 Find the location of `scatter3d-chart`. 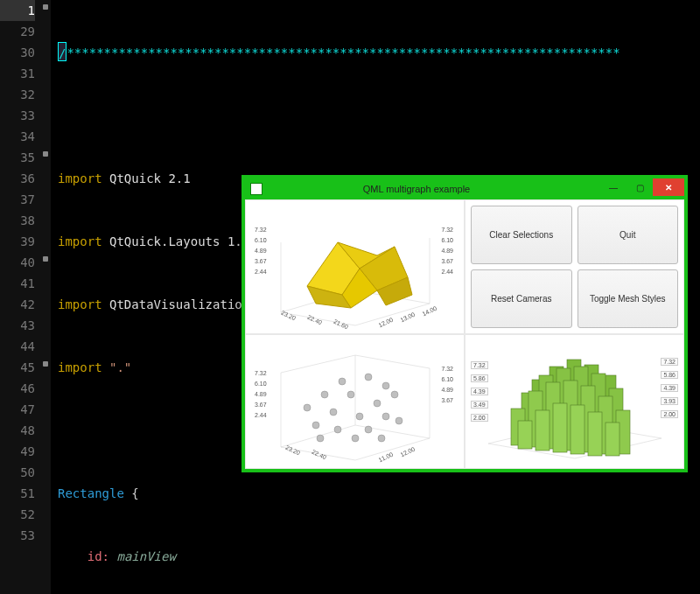

scatter3d-chart is located at coordinates (355, 403).